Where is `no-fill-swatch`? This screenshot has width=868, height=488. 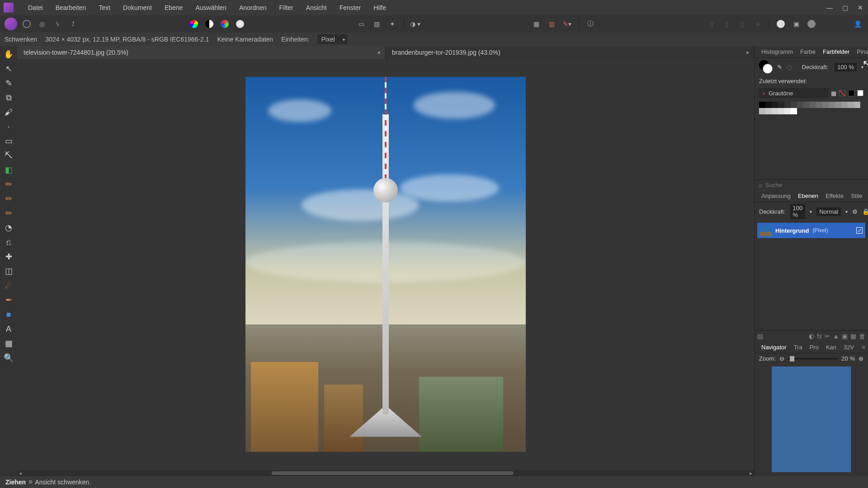 no-fill-swatch is located at coordinates (842, 93).